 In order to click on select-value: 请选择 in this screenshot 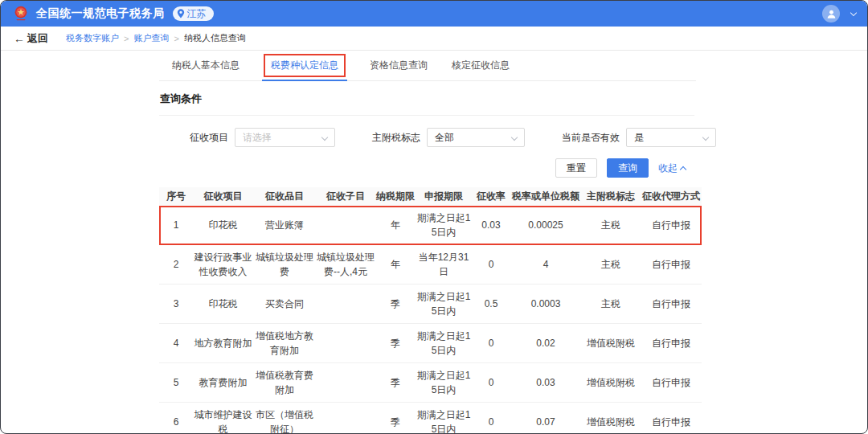, I will do `click(257, 138)`.